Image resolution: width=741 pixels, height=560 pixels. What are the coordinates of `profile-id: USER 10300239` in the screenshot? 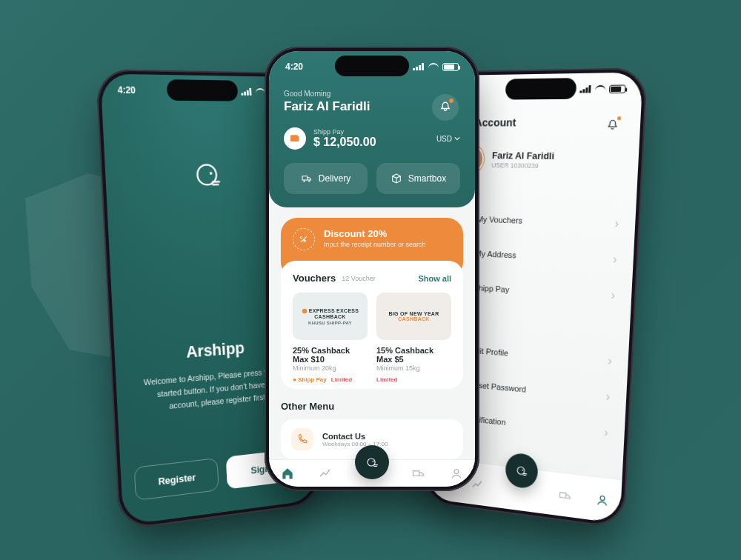 It's located at (522, 166).